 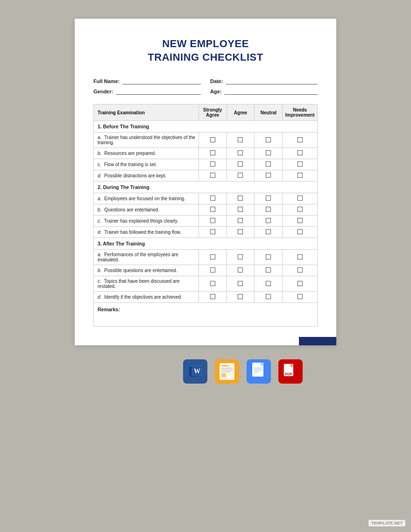 I want to click on table-row: c.Topics that have been discussed are re…, so click(x=206, y=284).